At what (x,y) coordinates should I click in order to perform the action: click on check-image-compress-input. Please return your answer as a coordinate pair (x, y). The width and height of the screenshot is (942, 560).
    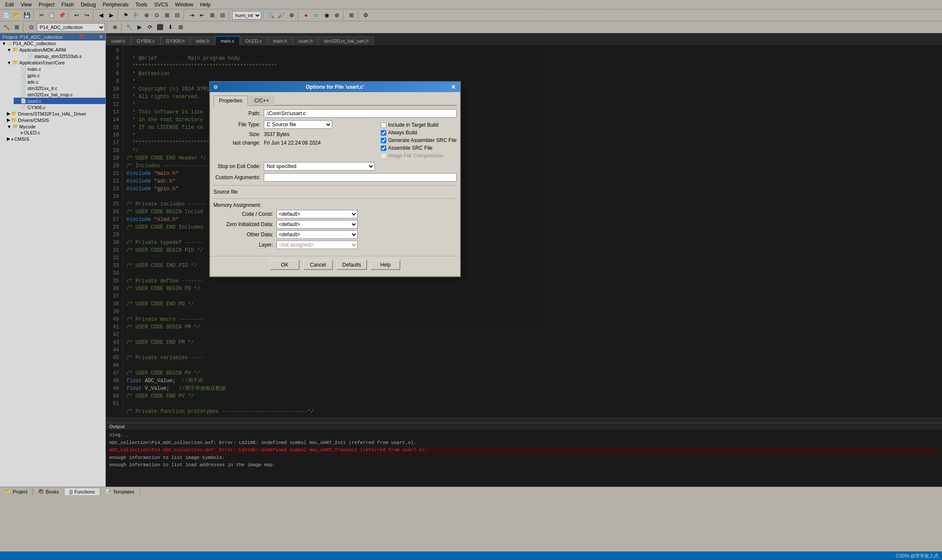
    Looking at the image, I should click on (383, 156).